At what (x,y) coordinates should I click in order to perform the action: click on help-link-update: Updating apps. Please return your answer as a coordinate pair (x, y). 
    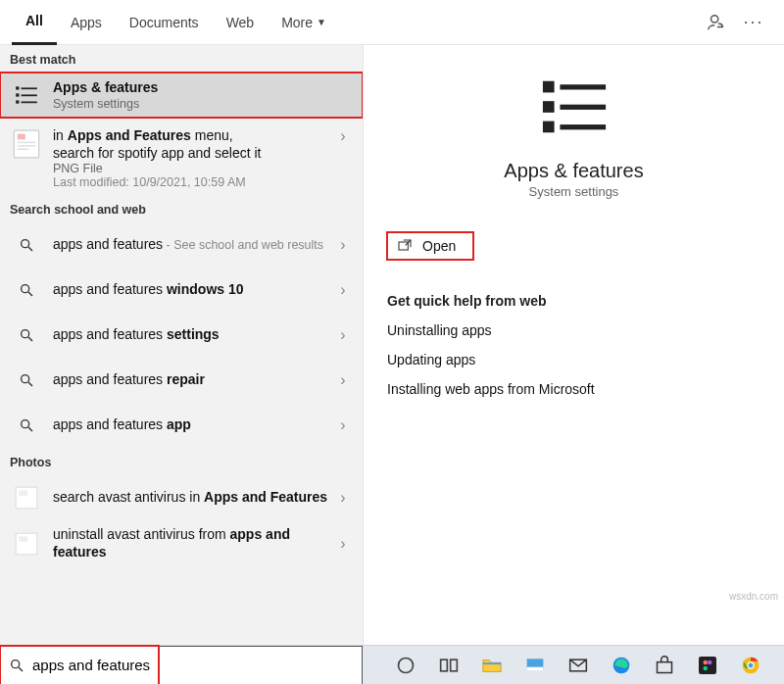
    Looking at the image, I should click on (574, 360).